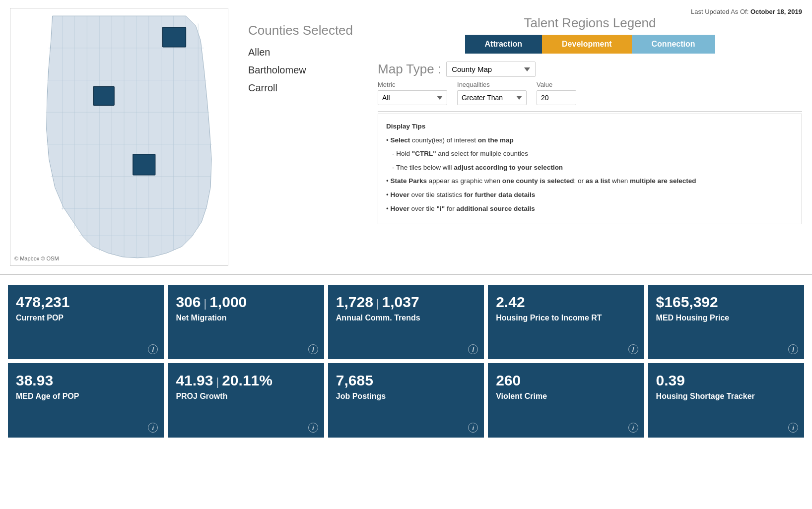 The image size is (812, 509). Describe the element at coordinates (590, 93) in the screenshot. I see `filter-row: Metric All Inequalities Greater Than Les…` at that location.